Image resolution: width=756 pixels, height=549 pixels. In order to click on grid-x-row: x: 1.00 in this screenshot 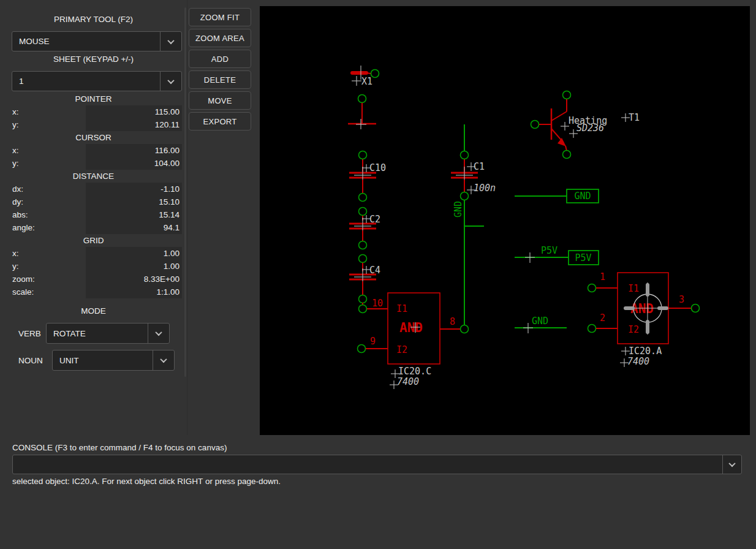, I will do `click(93, 254)`.